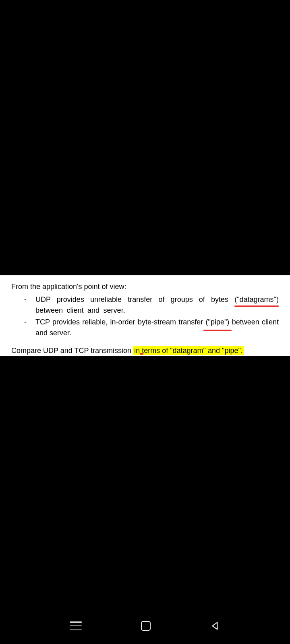  I want to click on compare-text: Compare UDP and TCP transmission in term…, so click(145, 351).